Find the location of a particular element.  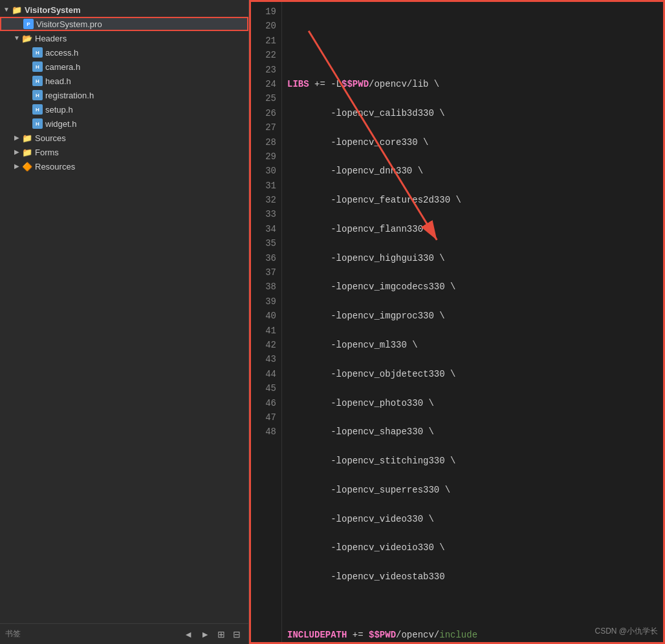

sidebar-item-access-h: ▶ H access.h is located at coordinates (124, 52).